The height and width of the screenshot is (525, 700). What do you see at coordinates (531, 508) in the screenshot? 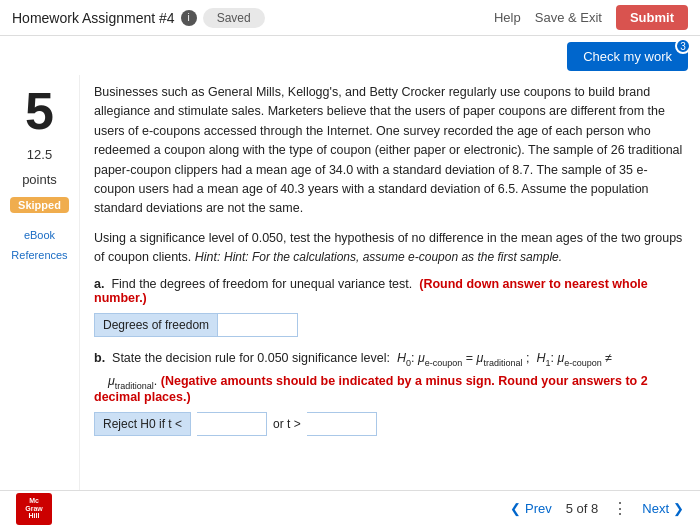
I see `prev-button: ❮ Prev` at bounding box center [531, 508].